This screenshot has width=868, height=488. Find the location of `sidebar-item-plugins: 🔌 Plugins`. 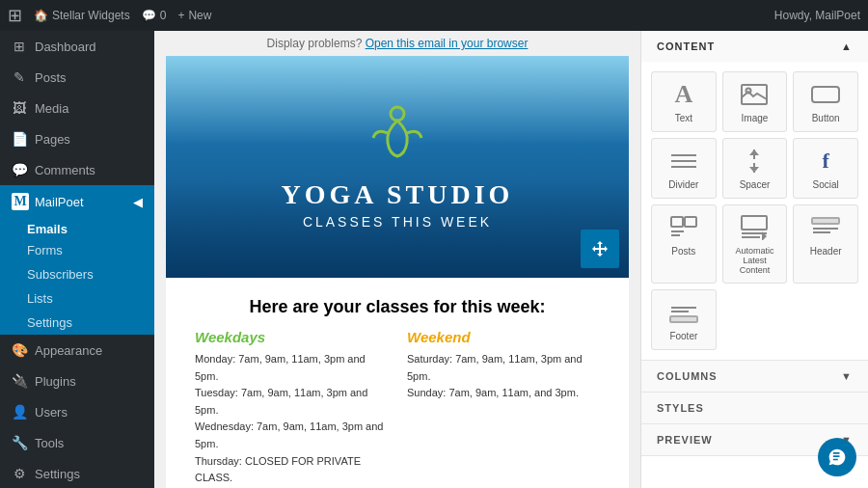

sidebar-item-plugins: 🔌 Plugins is located at coordinates (77, 381).